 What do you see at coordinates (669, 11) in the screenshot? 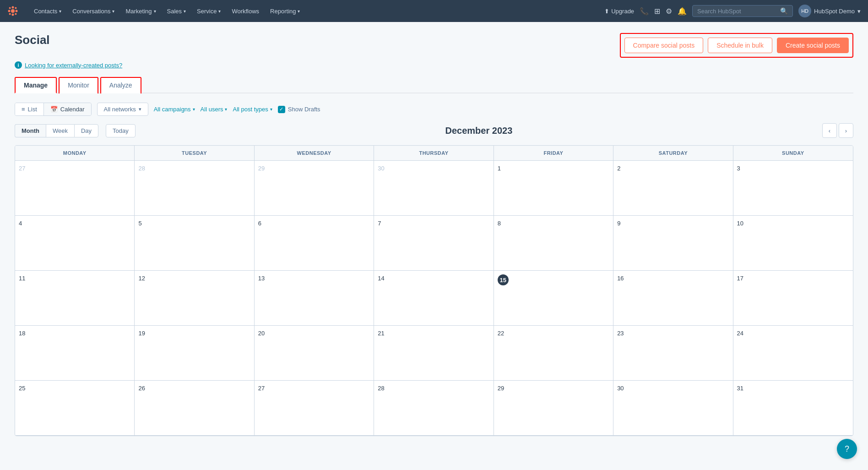
I see `settings-icon: ⚙` at bounding box center [669, 11].